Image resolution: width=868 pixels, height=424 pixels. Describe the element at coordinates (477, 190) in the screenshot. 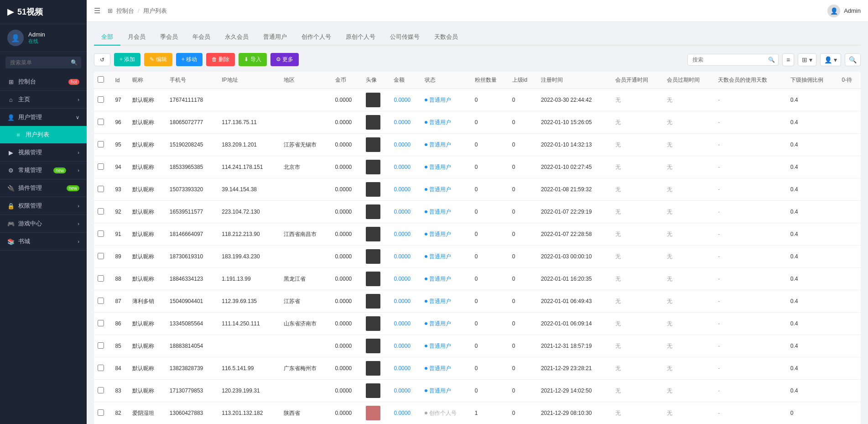

I see `table-row: 93 默认昵称 15073393320 39.144.154.38 0.0000…` at that location.